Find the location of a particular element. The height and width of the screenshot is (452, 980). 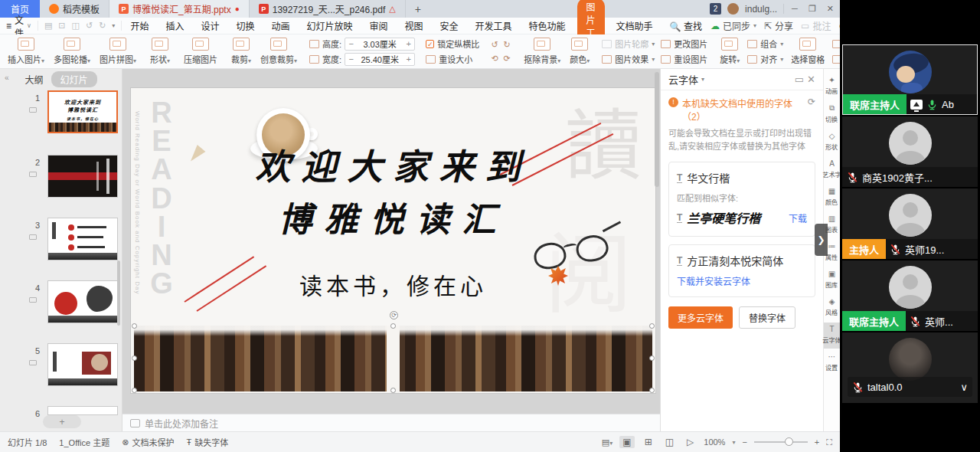

participant-tile: 联席主持人 英师... is located at coordinates (910, 296).